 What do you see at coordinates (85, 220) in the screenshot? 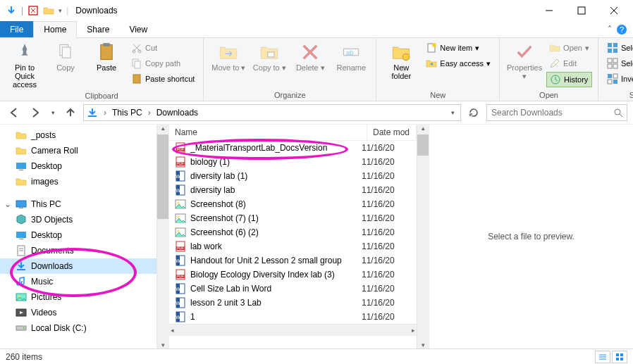
I see `nav-3d-objects: 3D Objects` at bounding box center [85, 220].